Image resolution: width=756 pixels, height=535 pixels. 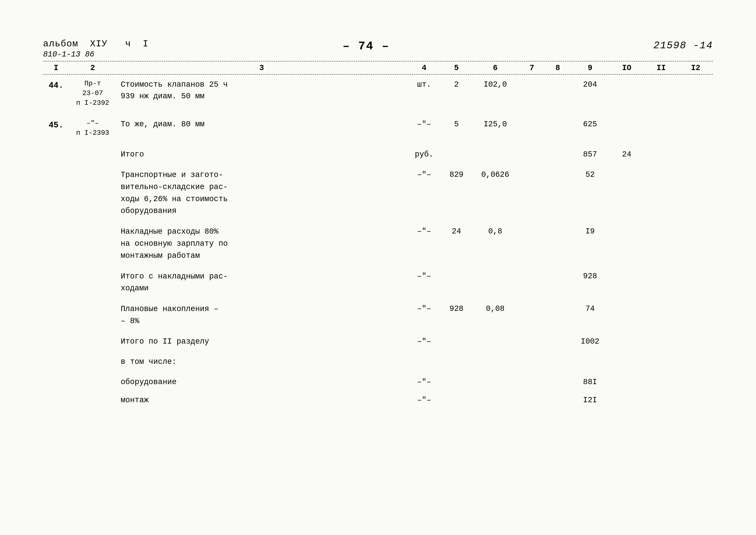 What do you see at coordinates (378, 315) in the screenshot?
I see `table-row: Плановые накопления – – 8% –"– 928 0,08 …` at bounding box center [378, 315].